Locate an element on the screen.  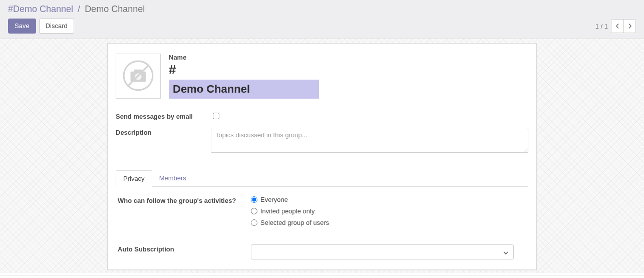
tab-members: Members is located at coordinates (173, 178).